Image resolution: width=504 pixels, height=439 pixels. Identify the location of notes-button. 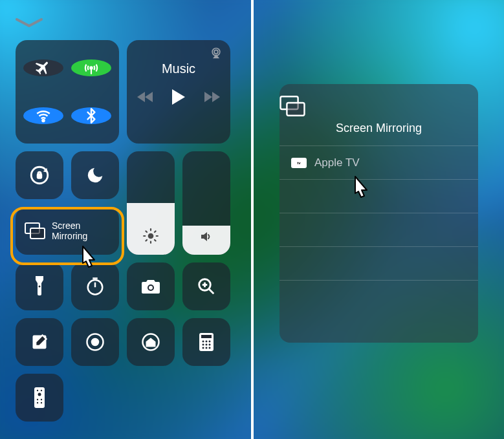
(39, 342).